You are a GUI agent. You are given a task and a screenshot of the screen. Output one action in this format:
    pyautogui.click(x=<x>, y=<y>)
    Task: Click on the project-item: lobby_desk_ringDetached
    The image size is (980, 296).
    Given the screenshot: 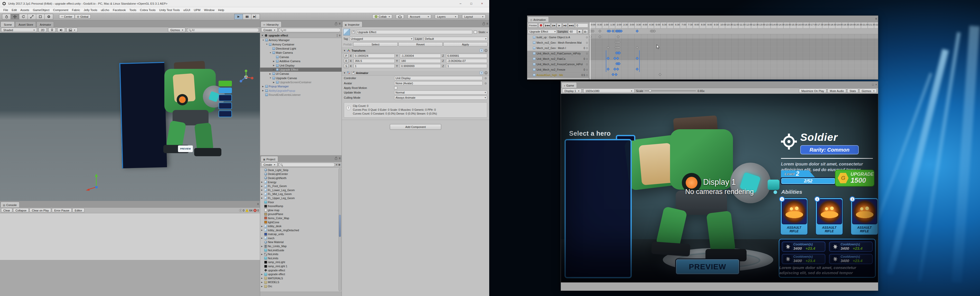 What is the action you would take?
    pyautogui.click(x=301, y=231)
    